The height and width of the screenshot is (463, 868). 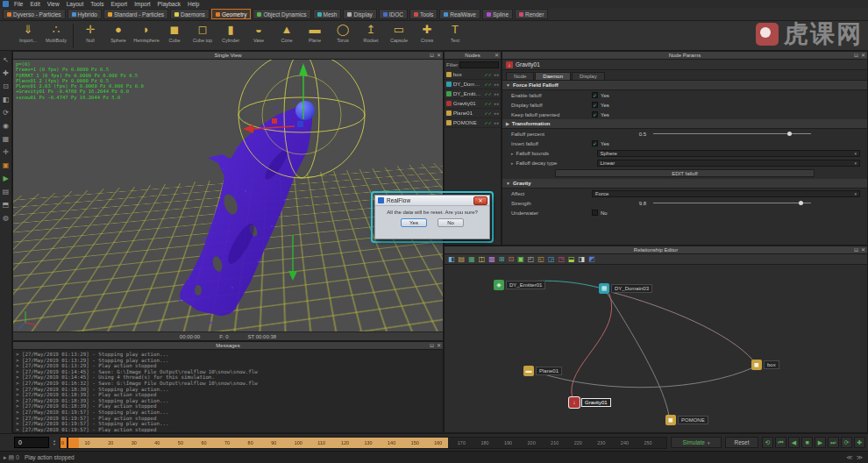 What do you see at coordinates (552, 75) in the screenshot?
I see `tab-daemon: Daemon` at bounding box center [552, 75].